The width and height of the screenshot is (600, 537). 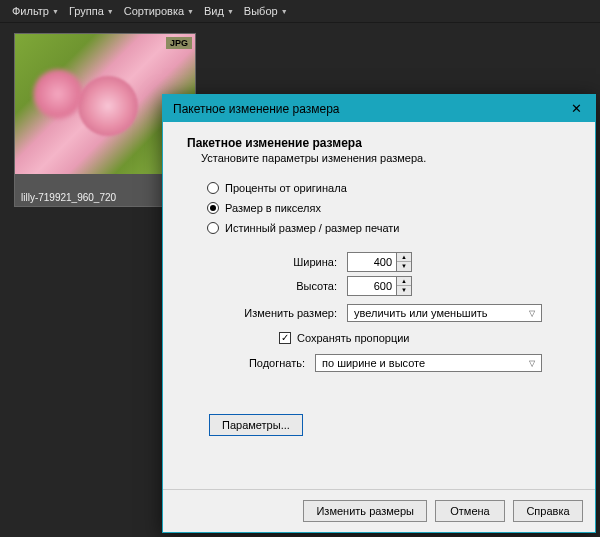 What do you see at coordinates (379, 143) in the screenshot?
I see `dialog-heading: Пакетное изменение размера` at bounding box center [379, 143].